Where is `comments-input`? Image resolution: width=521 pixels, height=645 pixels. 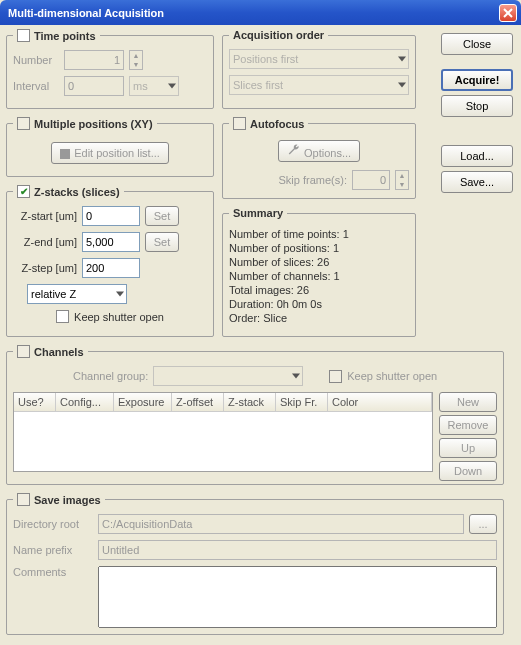
comments-input is located at coordinates (298, 597).